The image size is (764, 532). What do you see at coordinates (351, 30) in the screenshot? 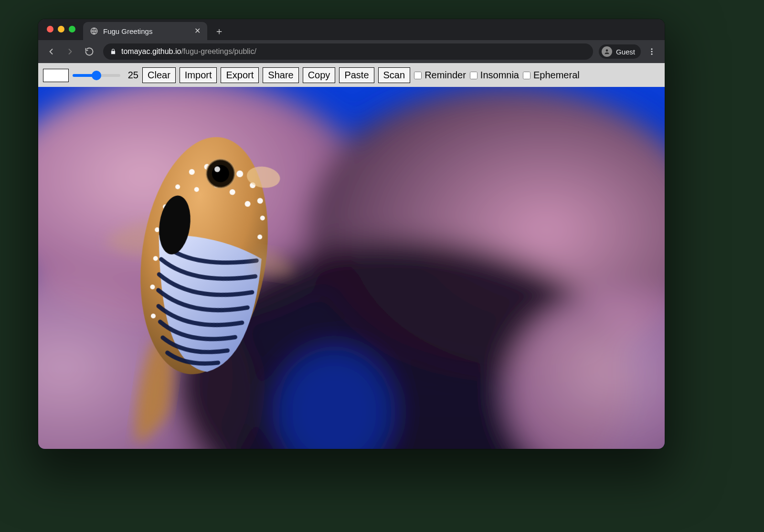
I see `tab-strip: Fugu Greetings ✕ ＋` at bounding box center [351, 30].